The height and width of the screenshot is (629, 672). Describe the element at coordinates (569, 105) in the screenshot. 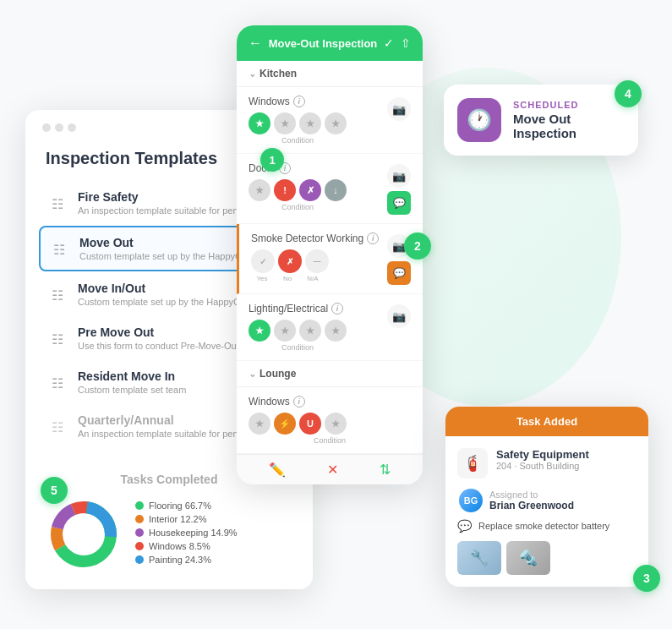

I see `scheduled-label: SCHEDULED` at that location.